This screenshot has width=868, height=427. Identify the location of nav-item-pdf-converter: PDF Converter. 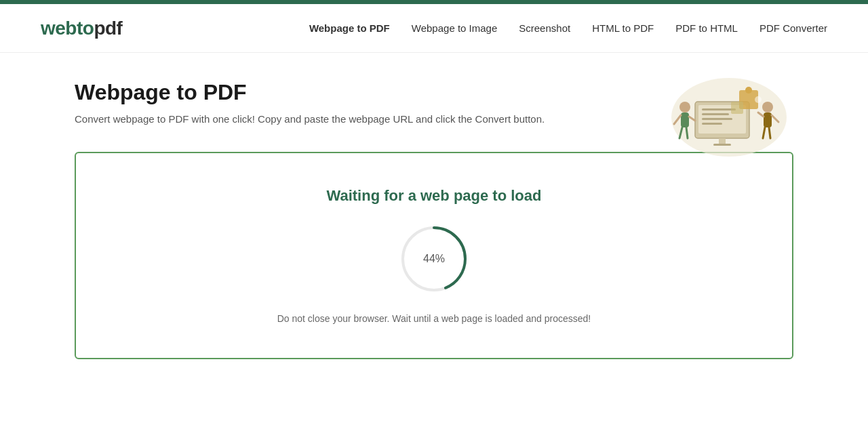
(793, 28).